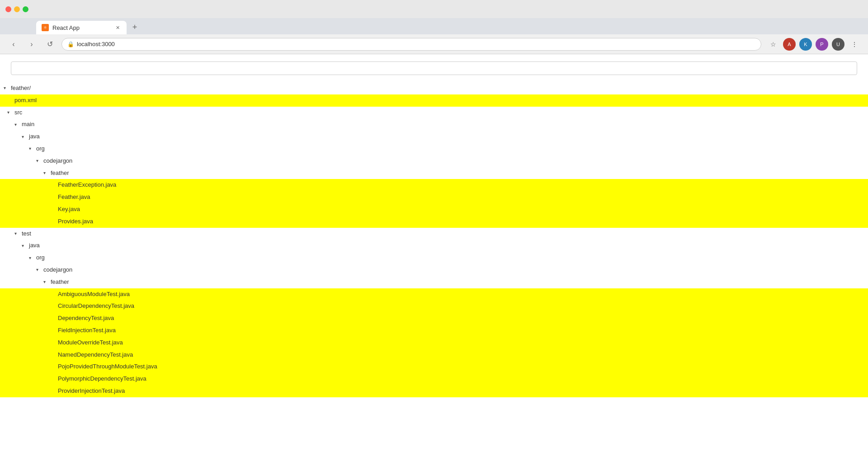  What do you see at coordinates (74, 197) in the screenshot?
I see `feather-java-label: Feather.java` at bounding box center [74, 197].